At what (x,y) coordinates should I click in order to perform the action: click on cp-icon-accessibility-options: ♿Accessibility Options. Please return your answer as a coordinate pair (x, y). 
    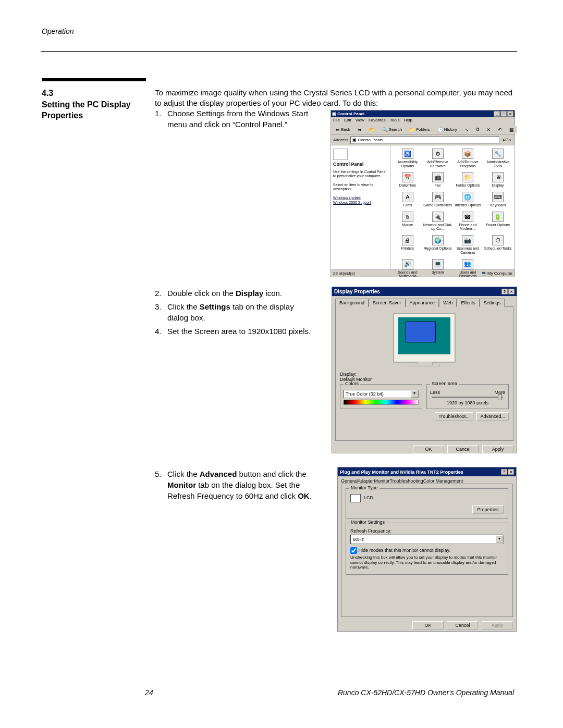
    Looking at the image, I should click on (408, 158).